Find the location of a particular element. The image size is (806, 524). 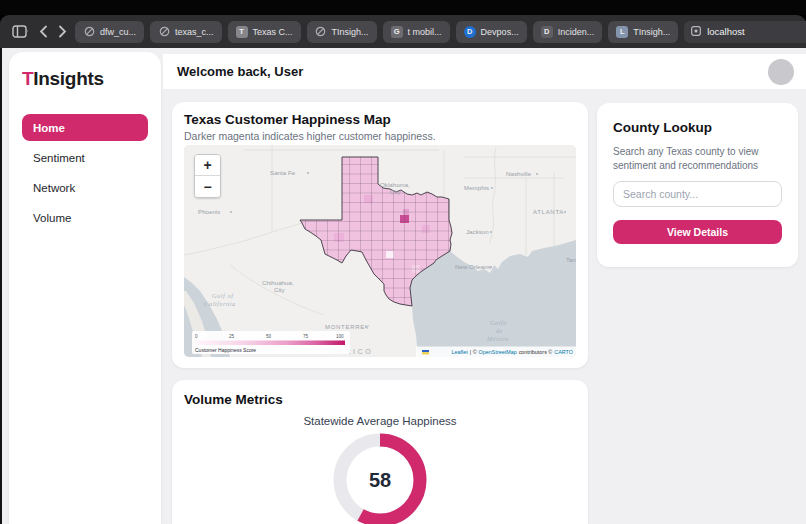

browser-tab: G t mobil... is located at coordinates (416, 32).